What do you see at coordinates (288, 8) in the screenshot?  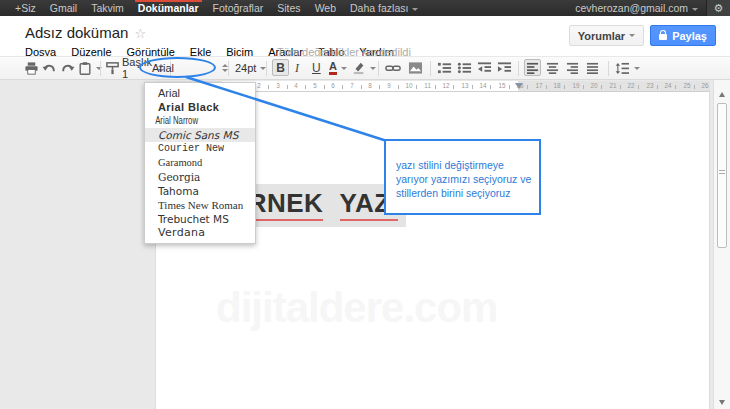 I see `topbar-item-sites: Sites` at bounding box center [288, 8].